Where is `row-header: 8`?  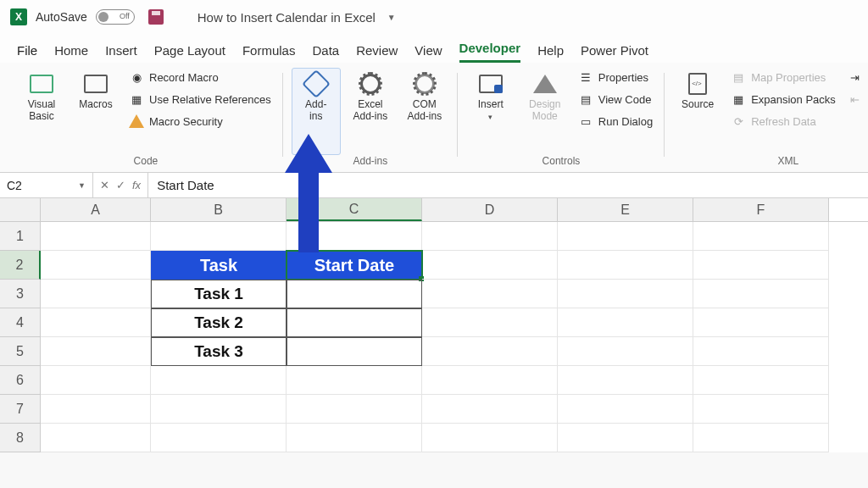
row-header: 8 is located at coordinates (20, 438).